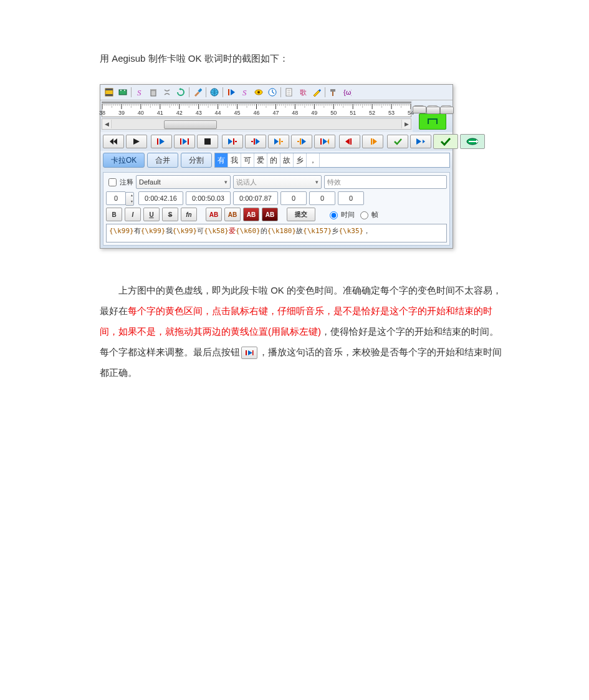  I want to click on play-after-end-icon, so click(302, 141).